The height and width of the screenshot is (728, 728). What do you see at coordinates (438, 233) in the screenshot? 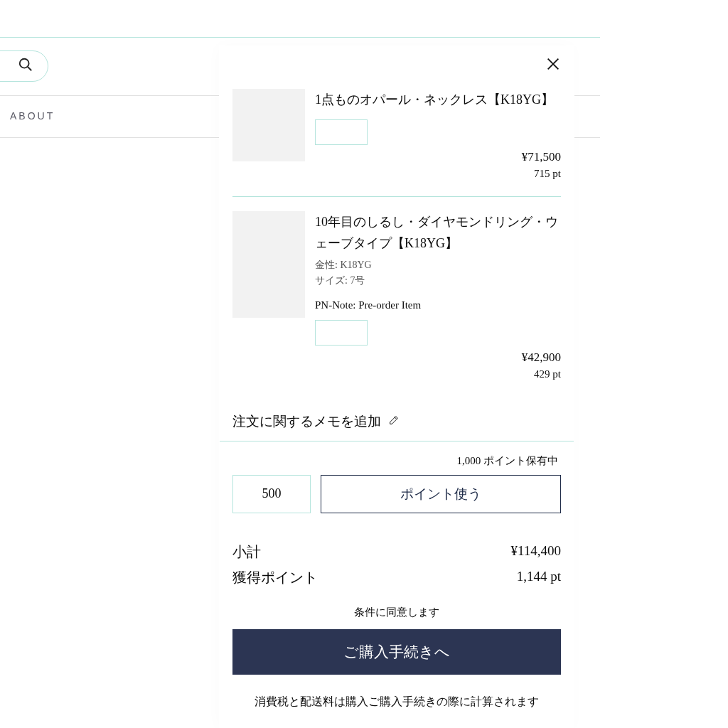
I see `product-title: 10年目のしるし・ダイヤモンドリング・ウェーブタイプ【K18YG】` at bounding box center [438, 233].